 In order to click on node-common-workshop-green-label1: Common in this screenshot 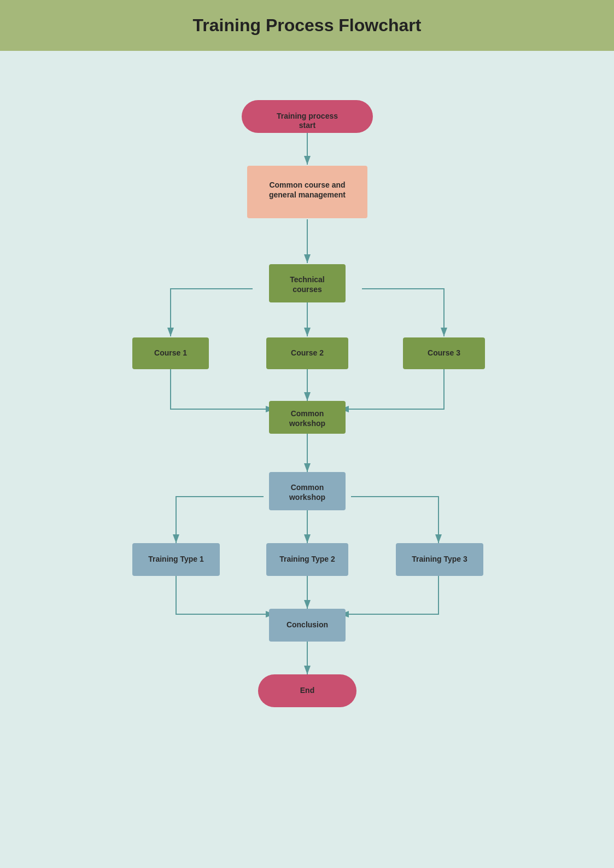, I will do `click(307, 413)`.